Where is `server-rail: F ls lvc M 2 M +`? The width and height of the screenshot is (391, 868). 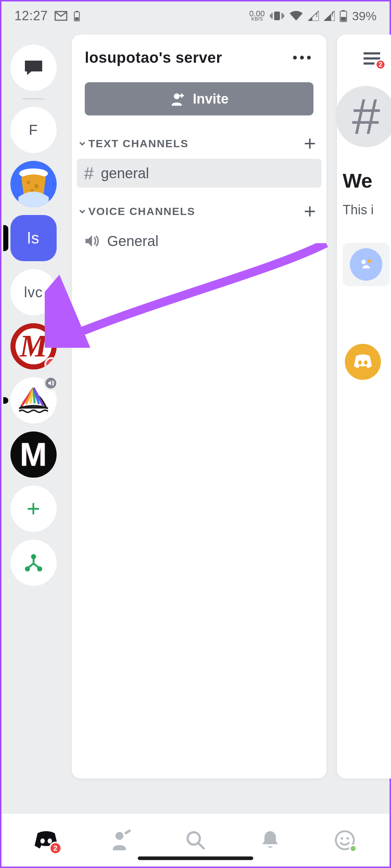 server-rail: F ls lvc M 2 M + is located at coordinates (33, 315).